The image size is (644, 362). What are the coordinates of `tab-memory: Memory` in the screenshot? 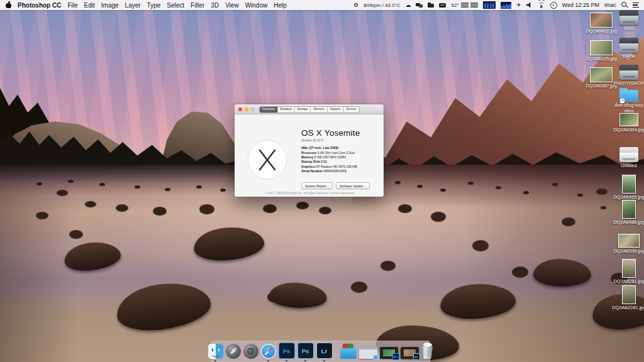 It's located at (319, 109).